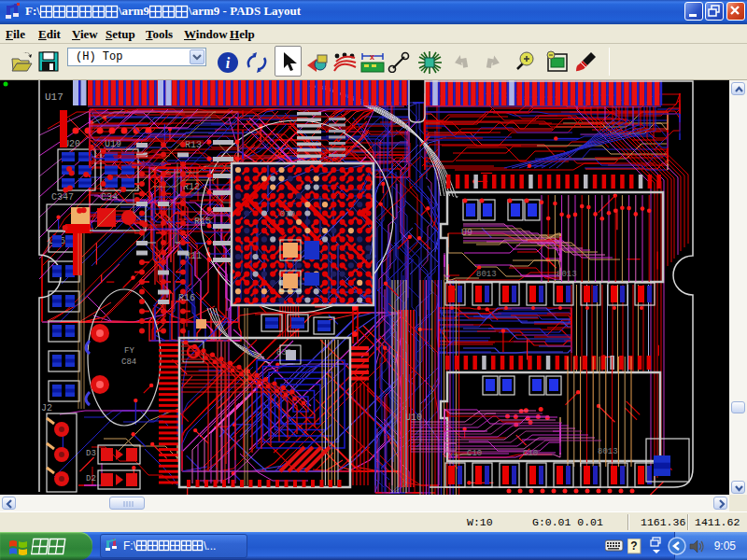  What do you see at coordinates (372, 57) in the screenshot?
I see `svg-text: x` at bounding box center [372, 57].